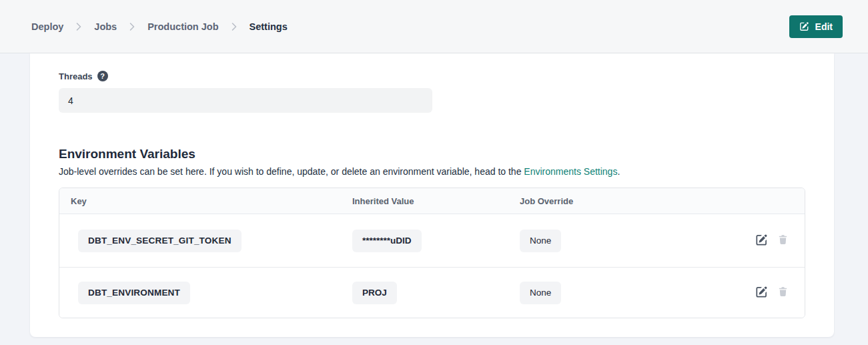 The width and height of the screenshot is (868, 345). I want to click on env-var-inherited-value: PROJ, so click(375, 293).